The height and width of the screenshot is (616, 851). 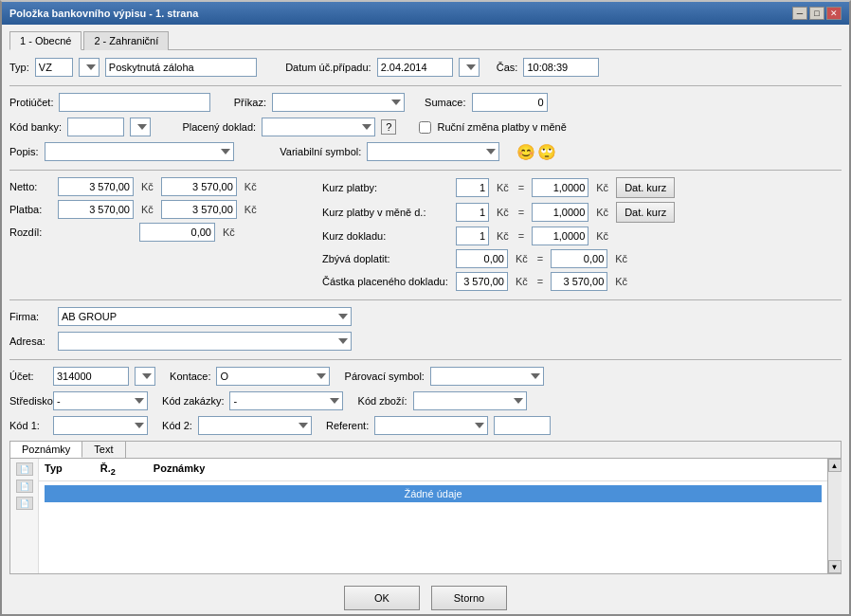 What do you see at coordinates (387, 259) in the screenshot?
I see `zbyva-doplatit-label: Zbývá doplatit:` at bounding box center [387, 259].